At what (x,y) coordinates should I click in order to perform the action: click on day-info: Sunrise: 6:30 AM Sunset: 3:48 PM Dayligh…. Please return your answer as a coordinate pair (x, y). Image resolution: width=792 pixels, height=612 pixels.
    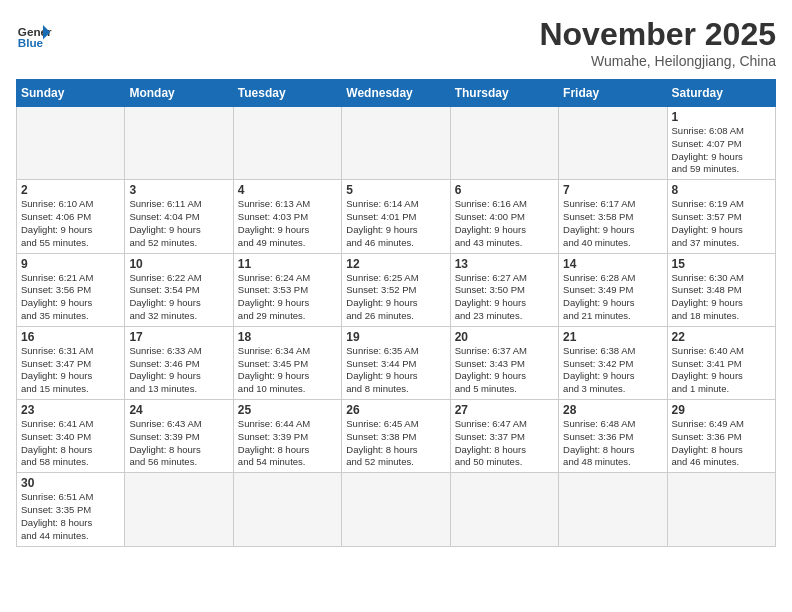
    Looking at the image, I should click on (722, 298).